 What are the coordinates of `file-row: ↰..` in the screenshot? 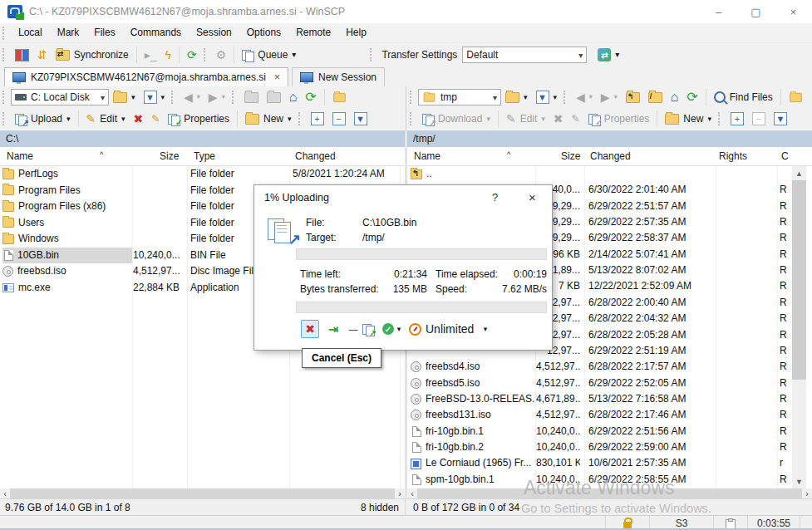 It's located at (603, 174).